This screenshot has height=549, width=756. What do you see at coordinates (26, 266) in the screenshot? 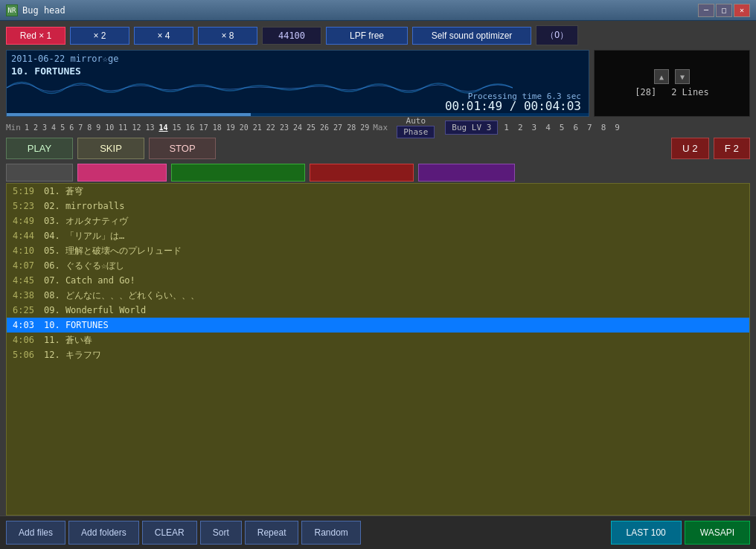
I see `track-duration: 4:07` at bounding box center [26, 266].